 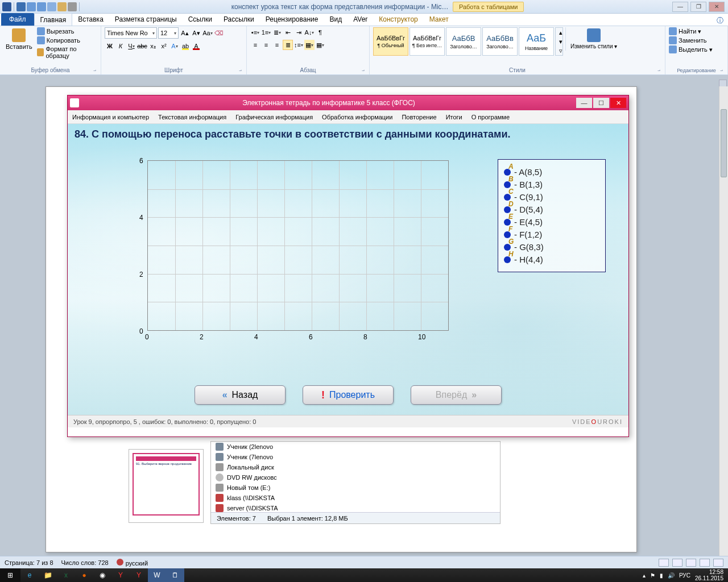 I want to click on view-draft-icon, so click(x=718, y=563).